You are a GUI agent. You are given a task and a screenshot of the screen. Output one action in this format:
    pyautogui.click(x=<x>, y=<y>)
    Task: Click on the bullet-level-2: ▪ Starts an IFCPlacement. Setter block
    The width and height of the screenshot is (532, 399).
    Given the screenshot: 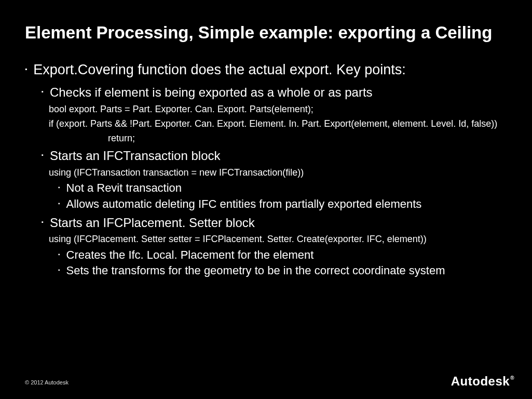 What is the action you would take?
    pyautogui.click(x=274, y=222)
    